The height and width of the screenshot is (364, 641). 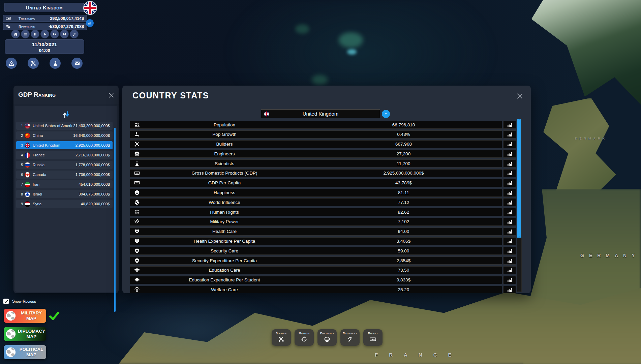 I want to click on bar-chart-icon, so click(x=90, y=23).